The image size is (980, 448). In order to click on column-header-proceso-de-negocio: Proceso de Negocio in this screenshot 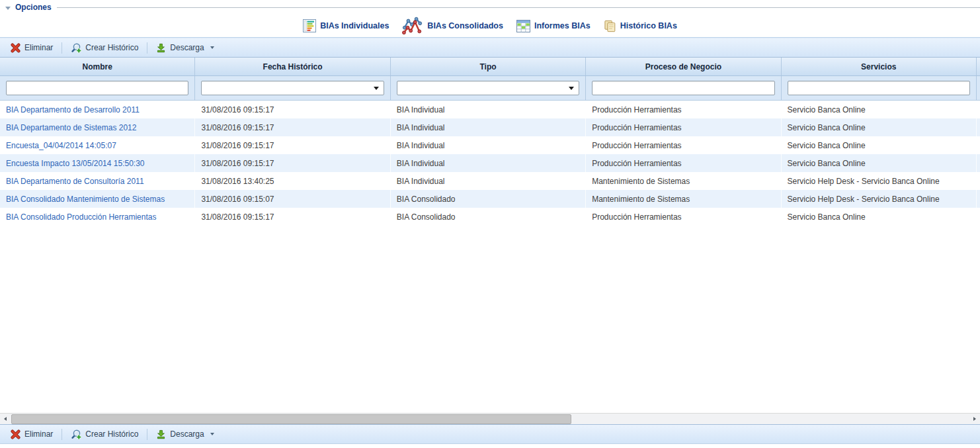, I will do `click(684, 66)`.